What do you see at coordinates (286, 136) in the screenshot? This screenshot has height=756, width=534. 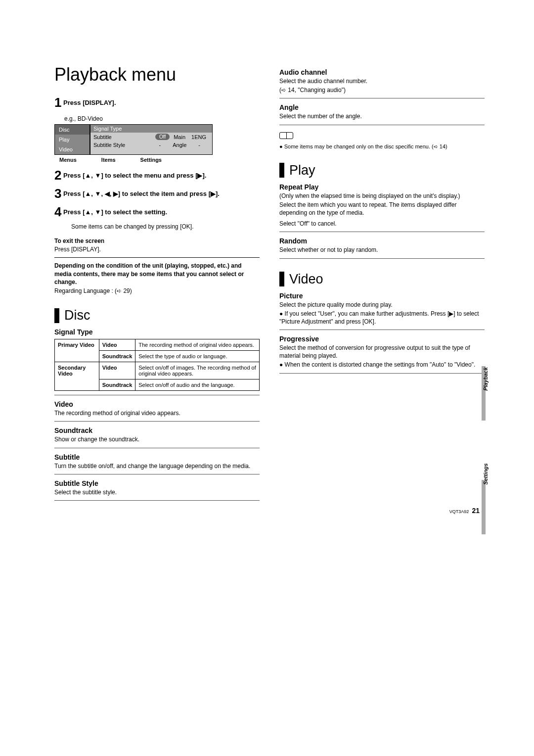 I see `note-icon` at bounding box center [286, 136].